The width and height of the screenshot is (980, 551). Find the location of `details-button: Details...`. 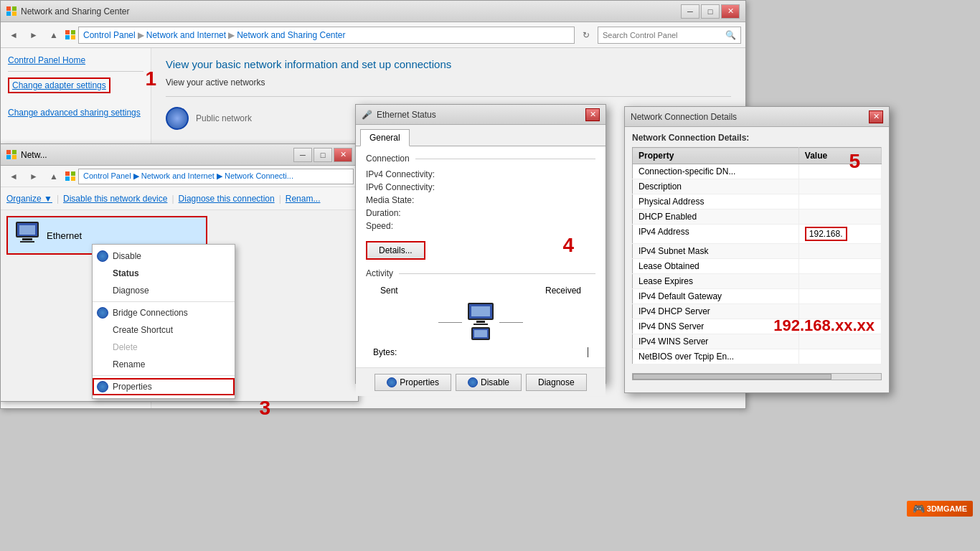

details-button: Details... is located at coordinates (396, 250).